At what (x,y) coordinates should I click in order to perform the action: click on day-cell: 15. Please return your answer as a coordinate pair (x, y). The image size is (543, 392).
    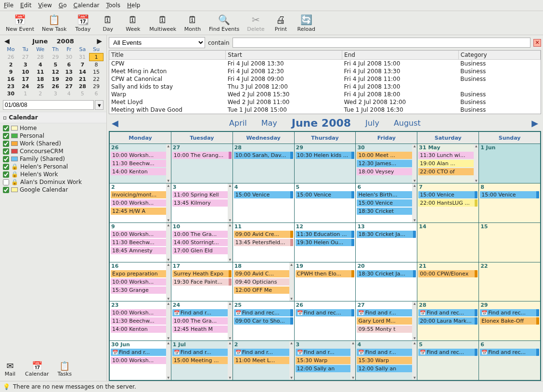
    Looking at the image, I should click on (509, 243).